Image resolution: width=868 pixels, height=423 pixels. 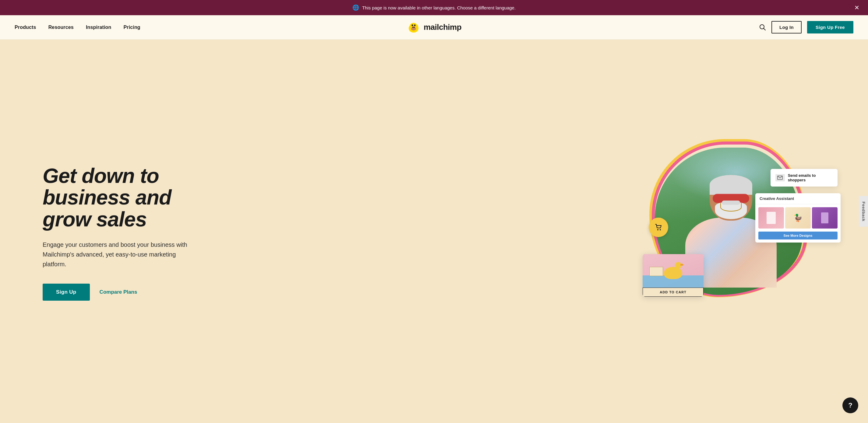 What do you see at coordinates (434, 28) in the screenshot?
I see `nav-logo: mailchimp` at bounding box center [434, 28].